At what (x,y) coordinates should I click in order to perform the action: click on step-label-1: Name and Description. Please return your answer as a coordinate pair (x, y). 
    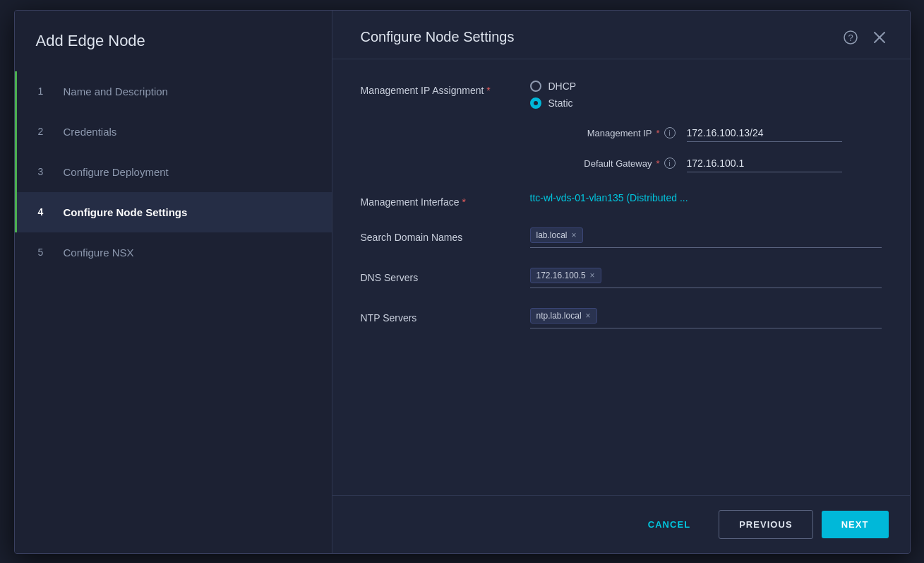
    Looking at the image, I should click on (116, 92).